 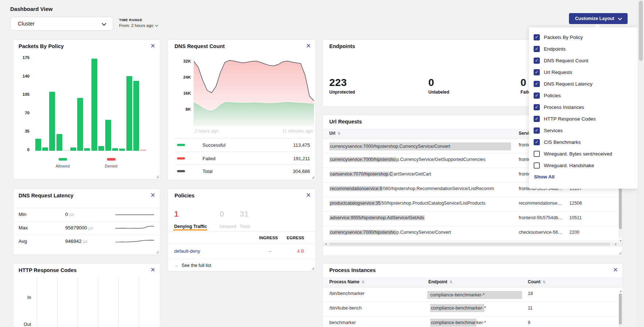 What do you see at coordinates (21, 109) in the screenshot?
I see `y-axis-labels: 17514010570350` at bounding box center [21, 109].